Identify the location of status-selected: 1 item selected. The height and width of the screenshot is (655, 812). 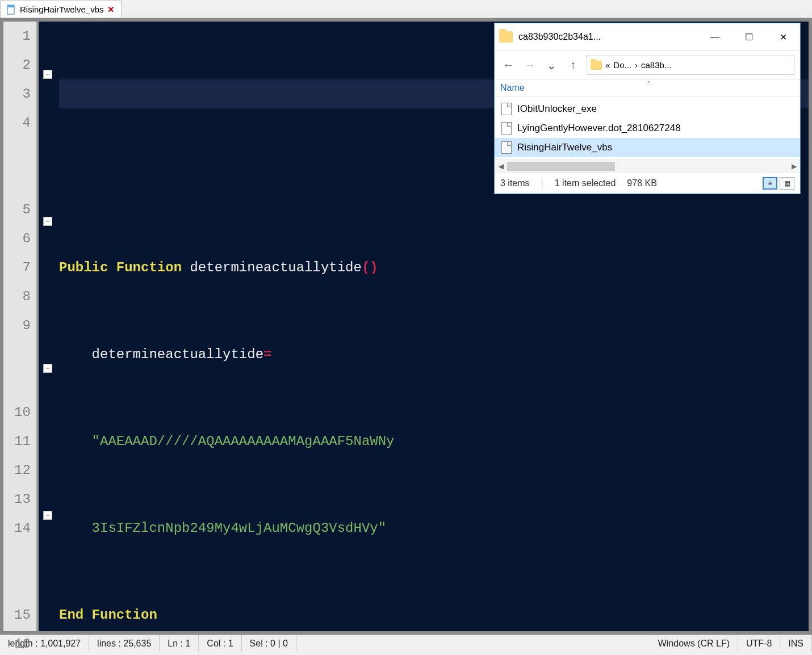
(585, 183).